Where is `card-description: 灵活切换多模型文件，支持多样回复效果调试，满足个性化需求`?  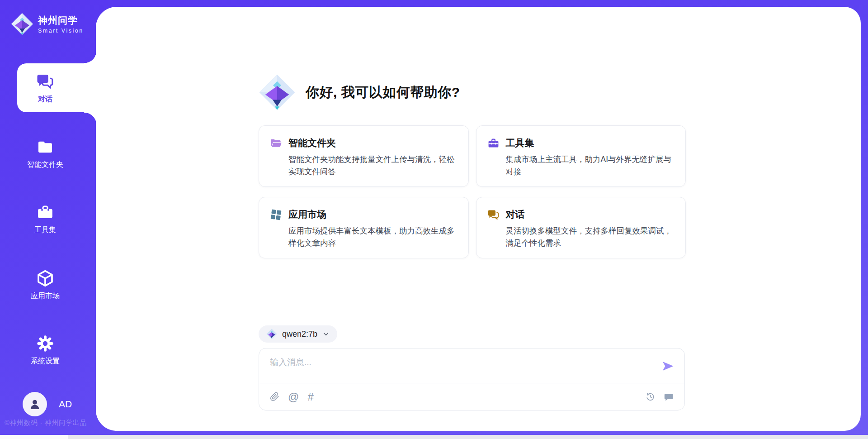 card-description: 灵活切换多模型文件，支持多样回复效果调试，满足个性化需求 is located at coordinates (590, 237).